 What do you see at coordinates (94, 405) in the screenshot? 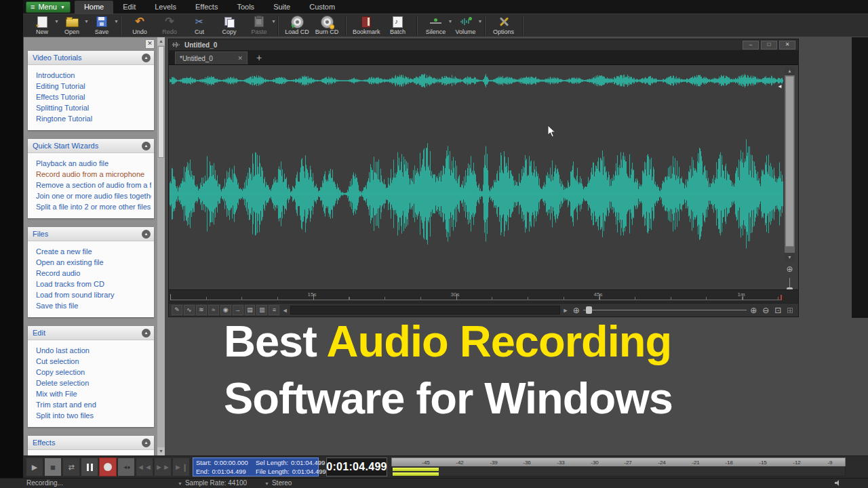
I see `sidebar-link: Trim start and end` at bounding box center [94, 405].